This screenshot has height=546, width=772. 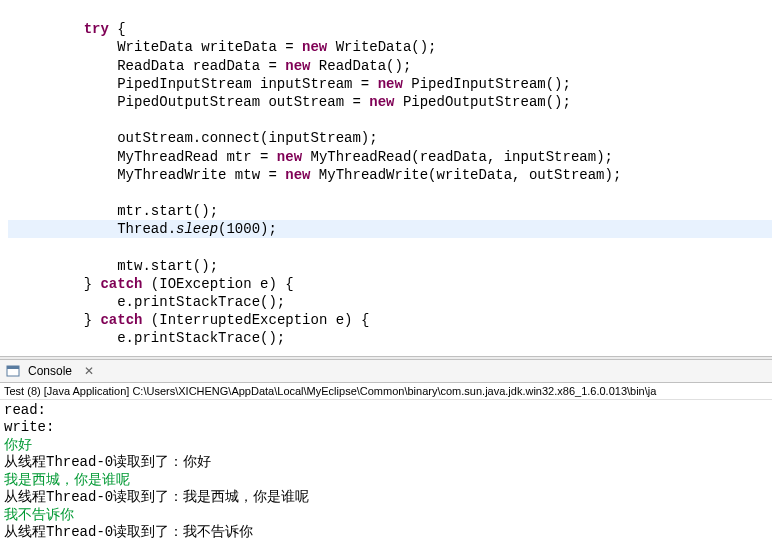 What do you see at coordinates (386, 463) in the screenshot?
I see `console-line: 从线程Thread-0读取到了：你好` at bounding box center [386, 463].